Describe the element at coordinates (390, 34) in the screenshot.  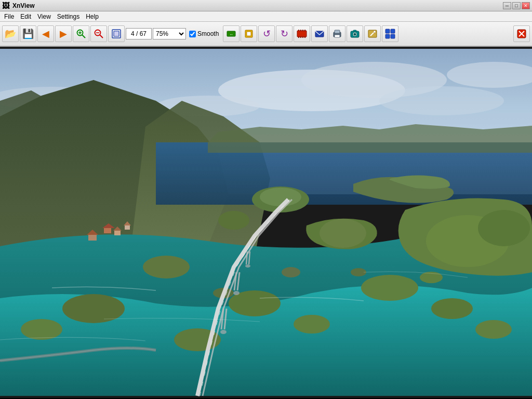
I see `gallery-button` at that location.